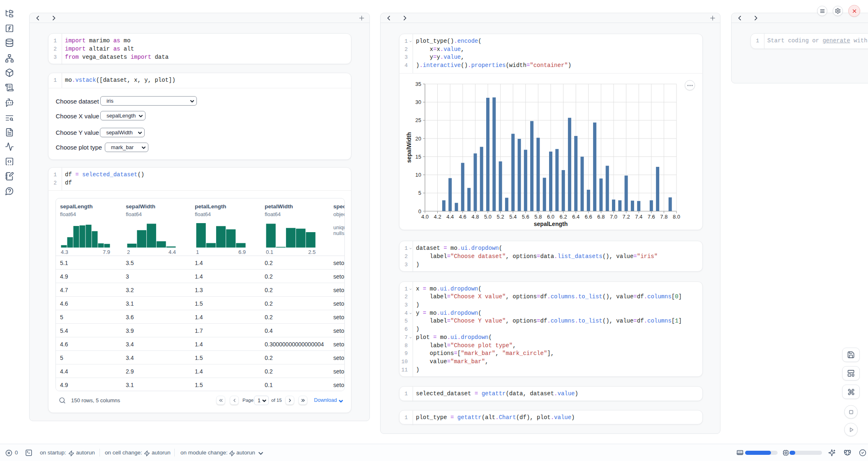 This screenshot has height=461, width=868. What do you see at coordinates (614, 217) in the screenshot?
I see `svg-text: 7.0` at bounding box center [614, 217].